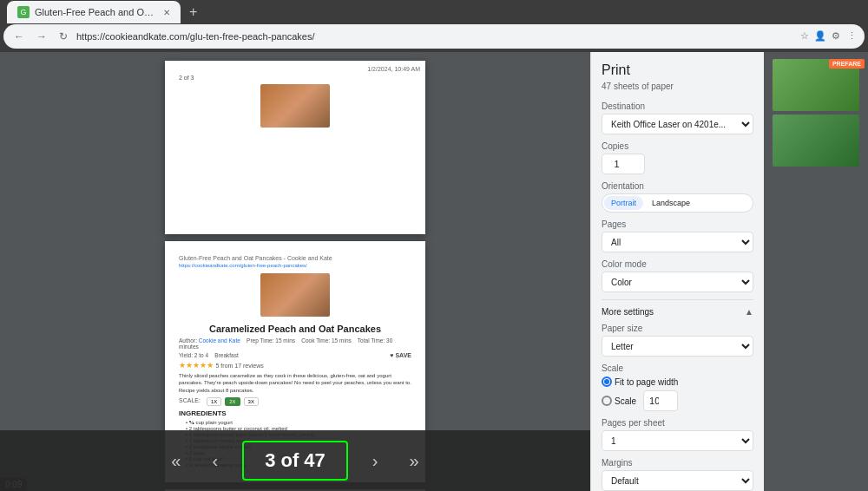 Image resolution: width=868 pixels, height=491 pixels. What do you see at coordinates (233, 402) in the screenshot?
I see `scale-2x-button: 2X` at bounding box center [233, 402].